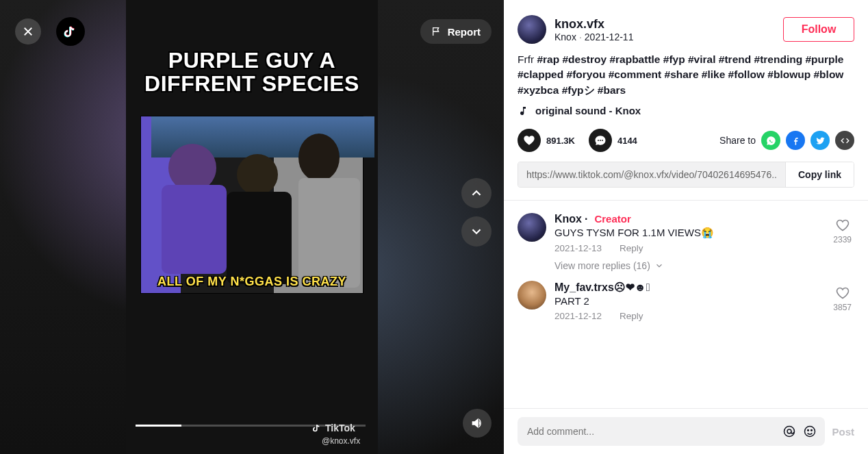 Image resolution: width=868 pixels, height=454 pixels. I want to click on share-twitter-icon, so click(820, 140).